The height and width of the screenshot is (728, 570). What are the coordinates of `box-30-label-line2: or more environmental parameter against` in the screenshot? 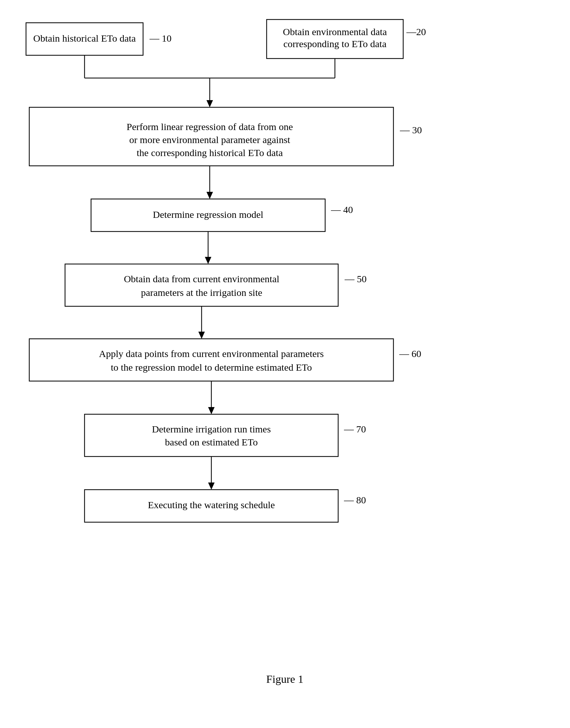 It's located at (210, 139).